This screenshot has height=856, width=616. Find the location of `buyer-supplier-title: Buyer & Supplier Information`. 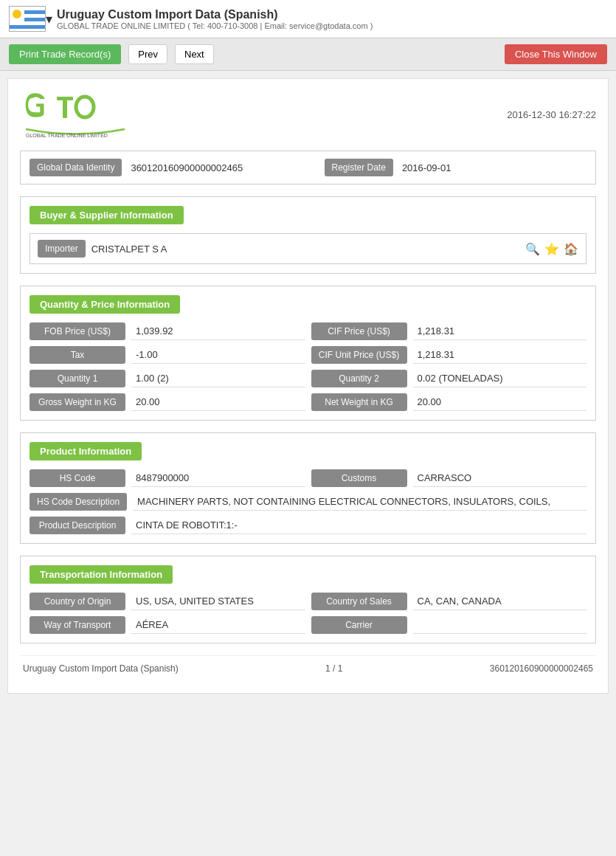

buyer-supplier-title: Buyer & Supplier Information is located at coordinates (106, 215).